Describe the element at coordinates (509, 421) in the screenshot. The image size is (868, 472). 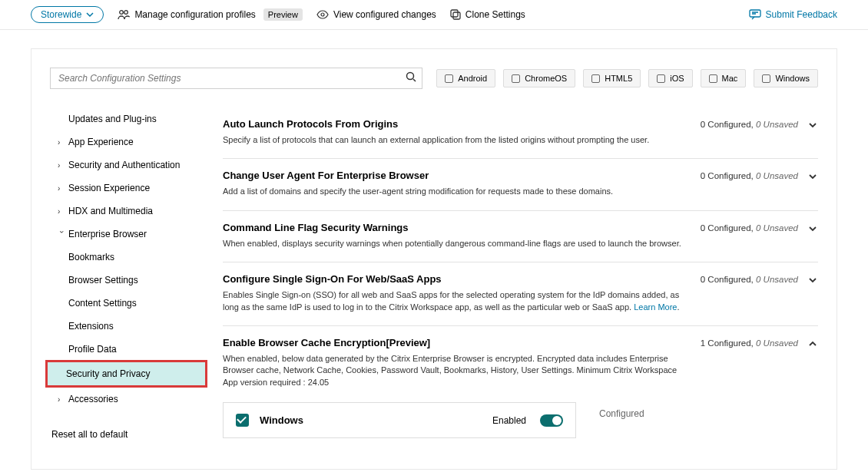
I see `enabled-label: Enabled` at that location.